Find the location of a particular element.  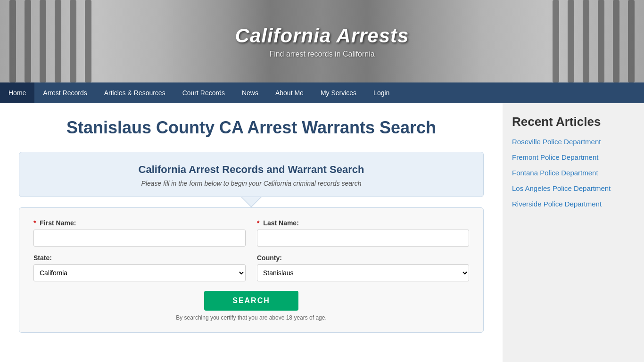

county-select: Stanislaus Los Angeles San Diego Other is located at coordinates (363, 273).